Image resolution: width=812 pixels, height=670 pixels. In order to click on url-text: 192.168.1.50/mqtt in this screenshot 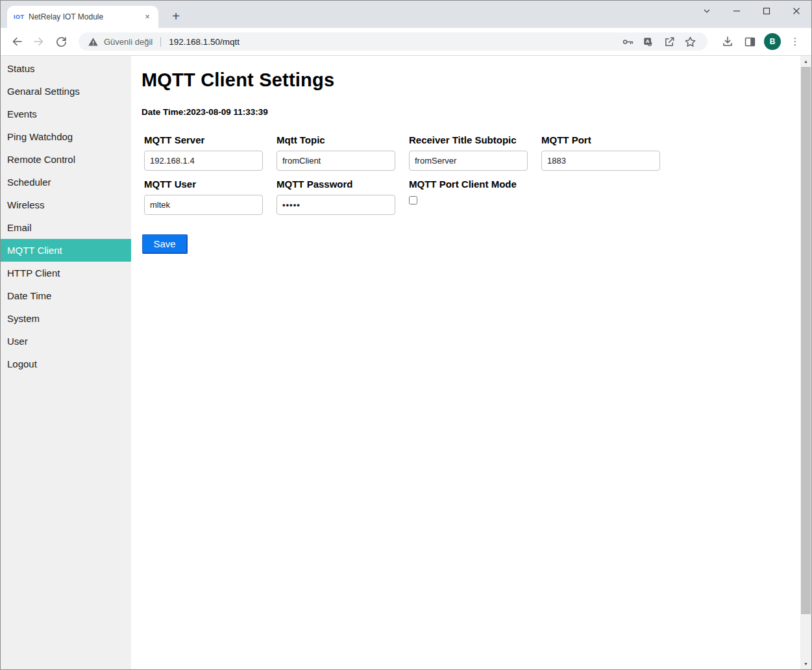, I will do `click(204, 42)`.